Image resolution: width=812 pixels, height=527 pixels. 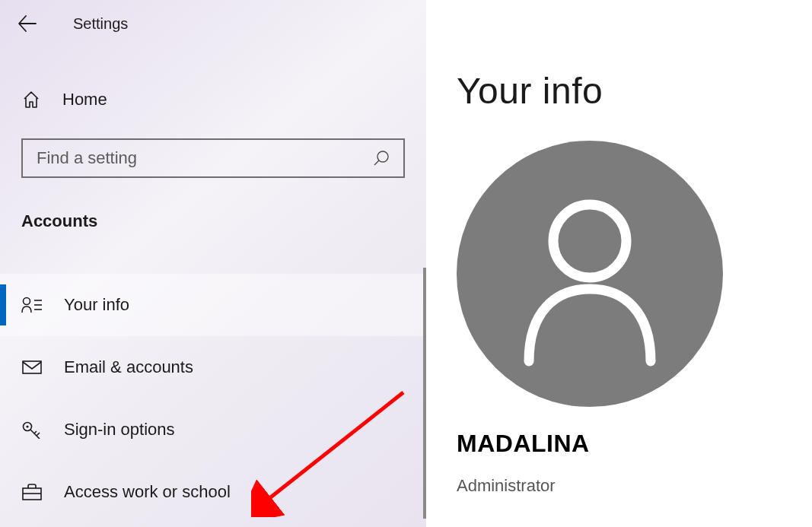 What do you see at coordinates (425, 393) in the screenshot?
I see `scrollbar` at bounding box center [425, 393].